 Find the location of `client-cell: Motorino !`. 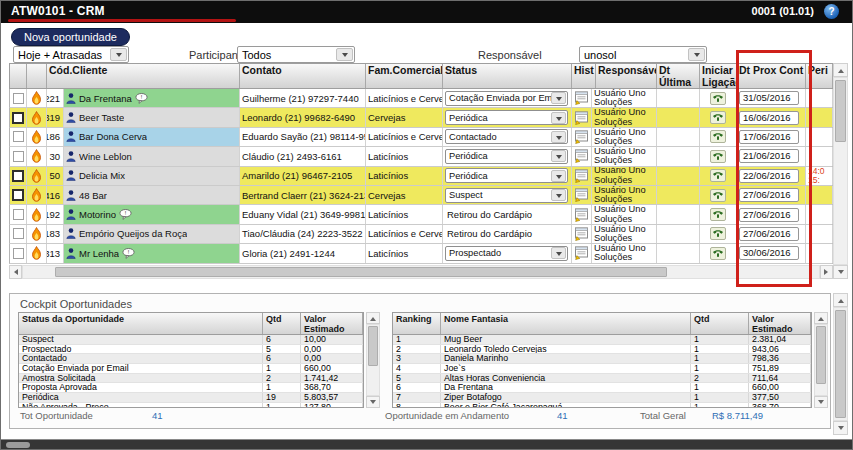

client-cell: Motorino ! is located at coordinates (152, 214).